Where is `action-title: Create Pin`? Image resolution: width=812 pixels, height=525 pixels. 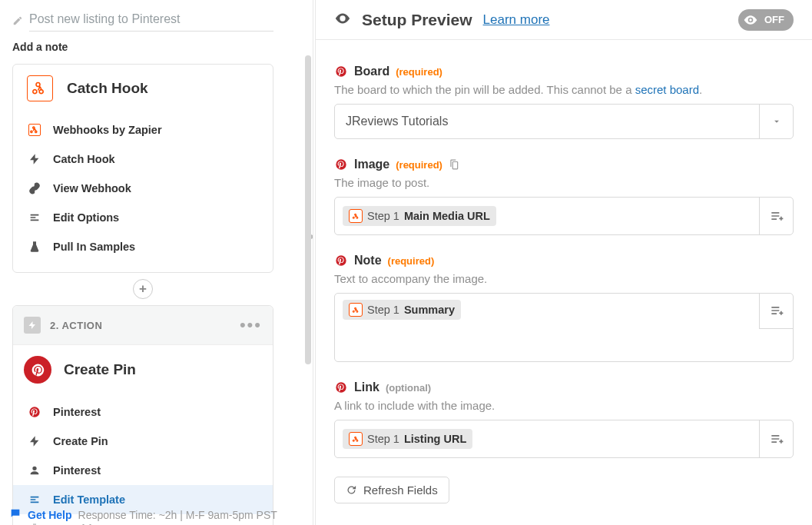 action-title: Create Pin is located at coordinates (100, 370).